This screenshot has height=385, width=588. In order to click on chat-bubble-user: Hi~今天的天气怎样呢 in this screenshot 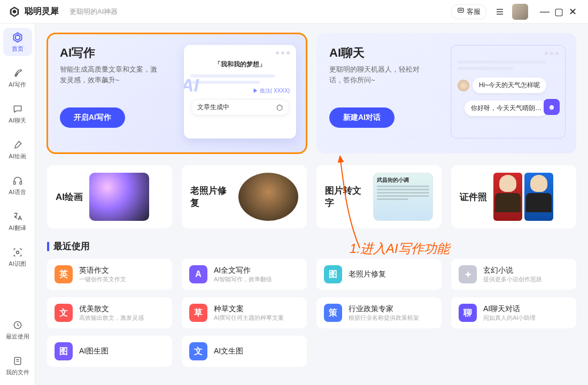, I will do `click(509, 86)`.